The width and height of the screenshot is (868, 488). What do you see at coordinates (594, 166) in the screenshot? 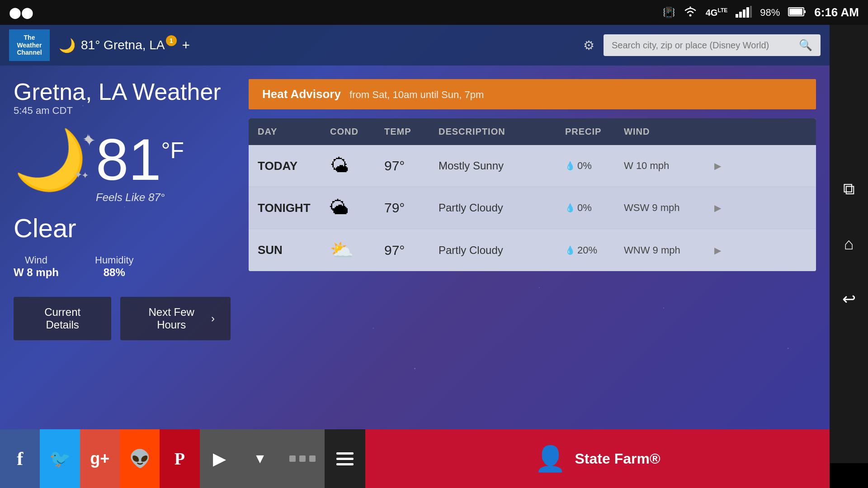
I see `today-precip: 💧 0%` at bounding box center [594, 166].